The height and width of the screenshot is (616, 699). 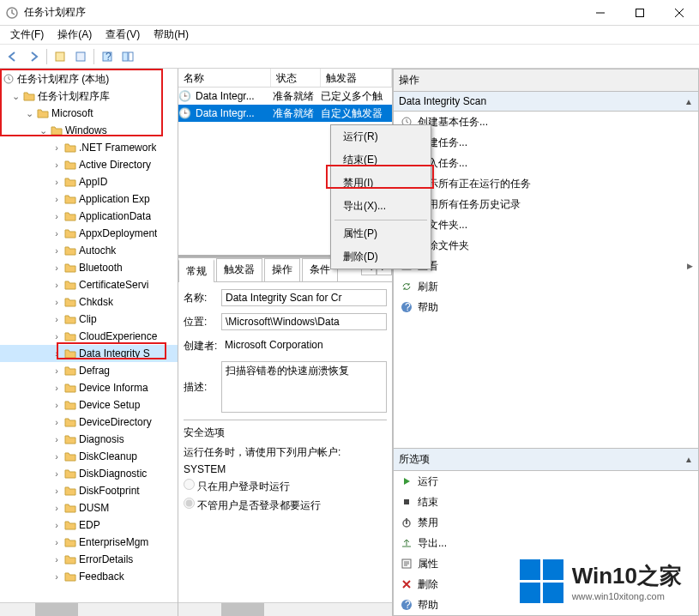 I want to click on back-button, so click(x=13, y=57).